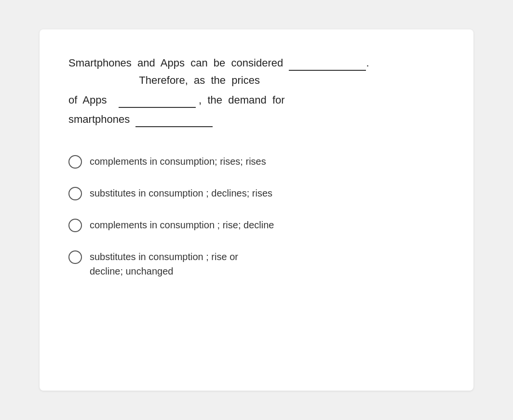 The image size is (513, 420). What do you see at coordinates (75, 257) in the screenshot?
I see `radio-d` at bounding box center [75, 257].